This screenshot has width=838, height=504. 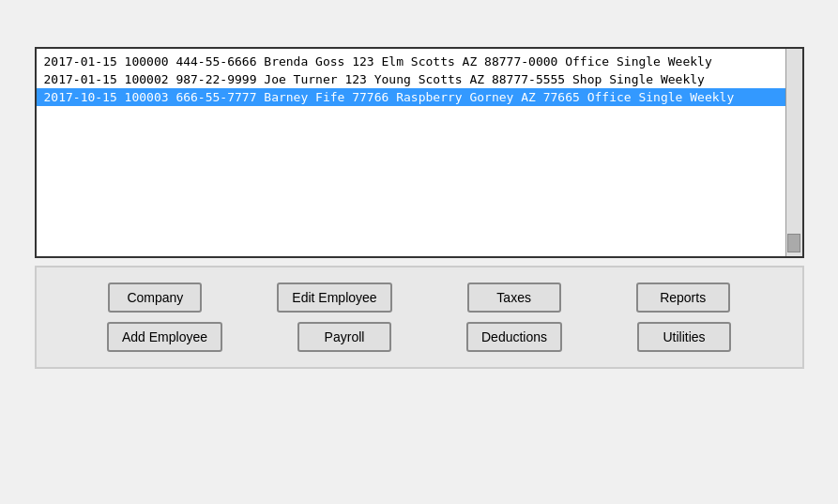 I want to click on payroll-button: Payroll, so click(x=344, y=337).